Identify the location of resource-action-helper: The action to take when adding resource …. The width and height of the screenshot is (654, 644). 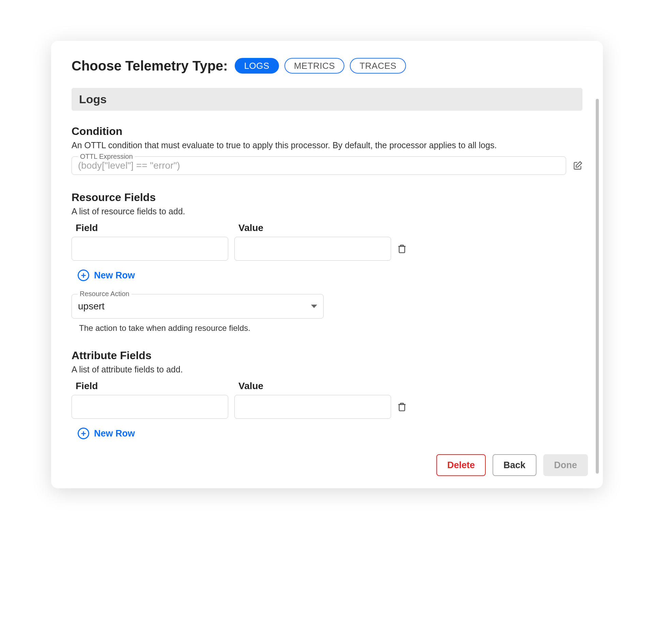
(331, 328).